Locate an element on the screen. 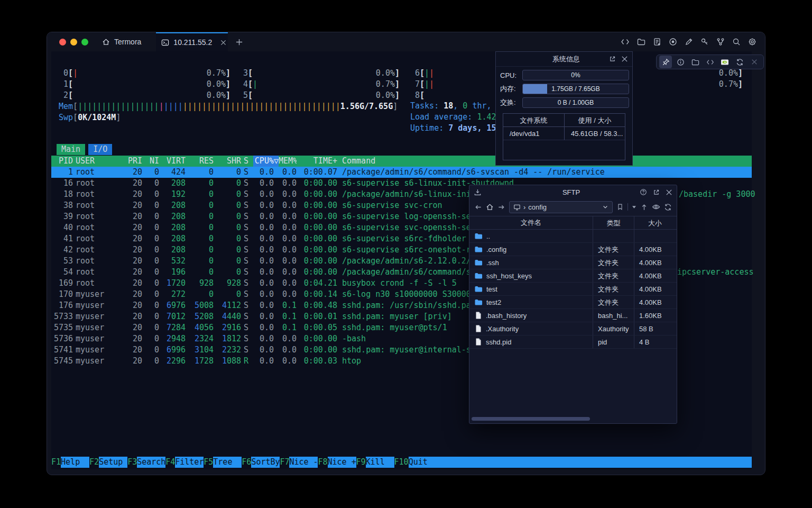  close-toolbar-button is located at coordinates (754, 62).